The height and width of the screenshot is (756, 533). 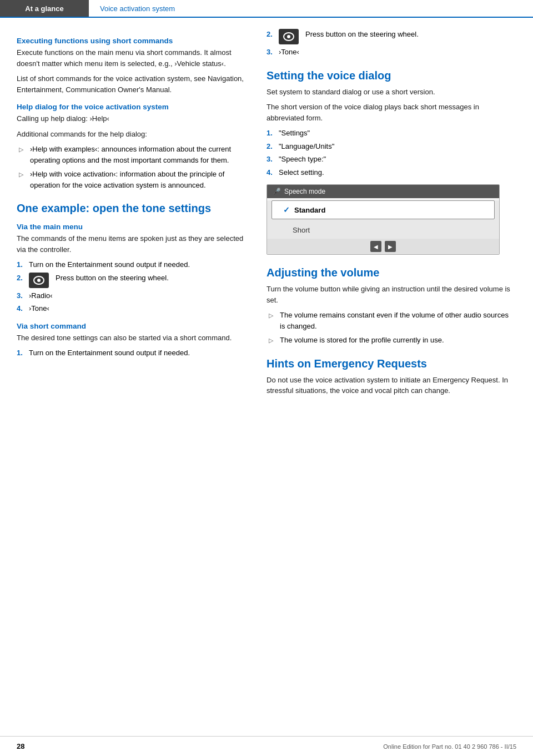 What do you see at coordinates (130, 84) in the screenshot?
I see `section-executing-para2: List of short commands for the voice act…` at bounding box center [130, 84].